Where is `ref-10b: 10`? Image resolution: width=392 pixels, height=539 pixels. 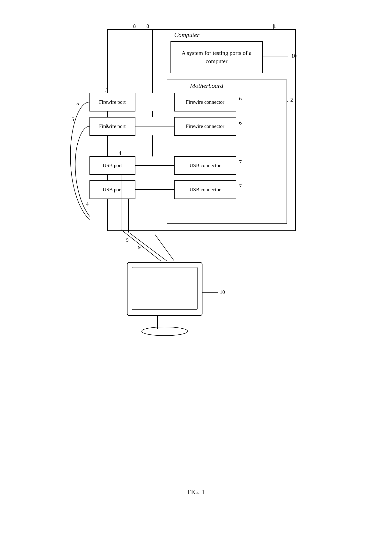
ref-10b: 10 is located at coordinates (222, 292).